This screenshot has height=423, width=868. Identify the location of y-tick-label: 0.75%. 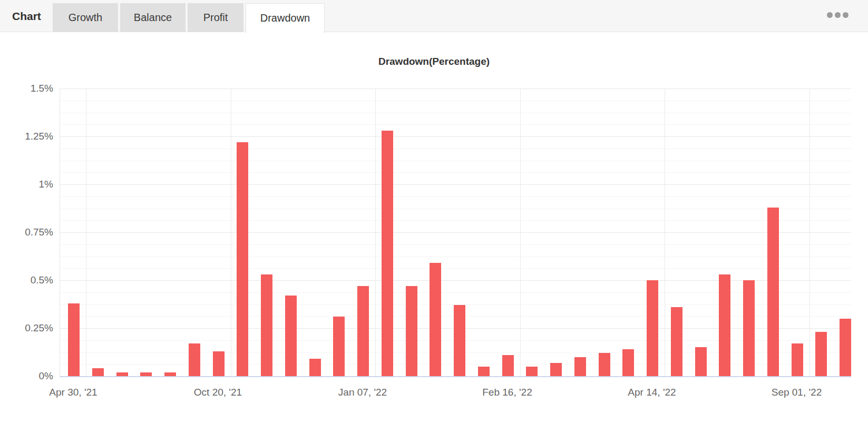
(26, 232).